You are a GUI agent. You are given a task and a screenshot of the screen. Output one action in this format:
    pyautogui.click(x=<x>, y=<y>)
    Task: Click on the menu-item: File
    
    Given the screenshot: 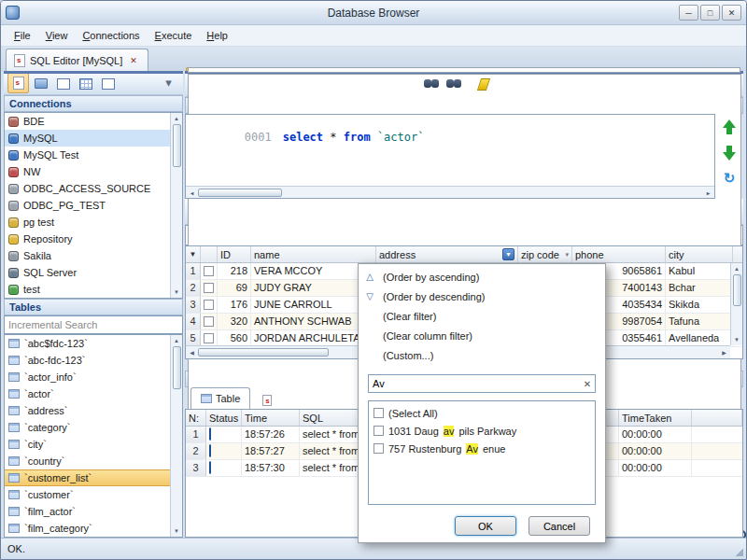 What is the action you would take?
    pyautogui.click(x=22, y=35)
    